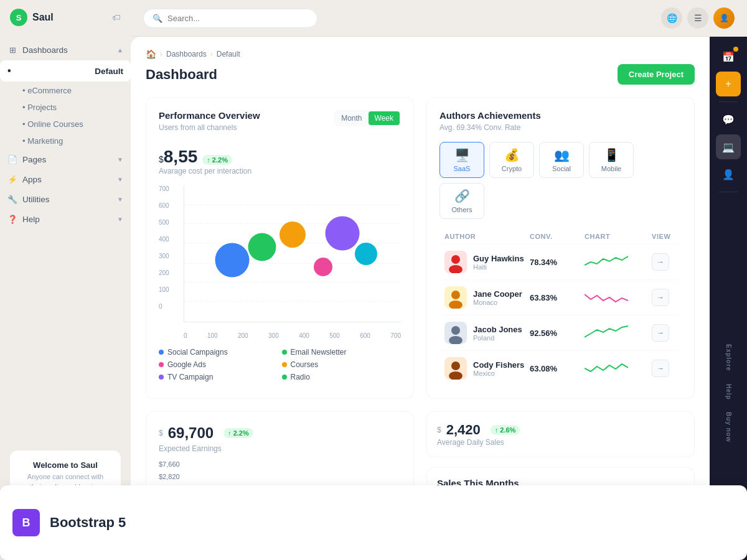  Describe the element at coordinates (728, 119) in the screenshot. I see `chat-button: 💬` at that location.